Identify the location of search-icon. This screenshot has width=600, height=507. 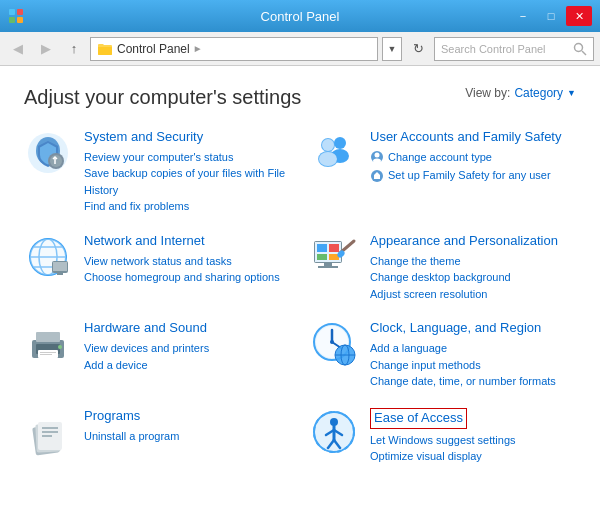
(580, 49).